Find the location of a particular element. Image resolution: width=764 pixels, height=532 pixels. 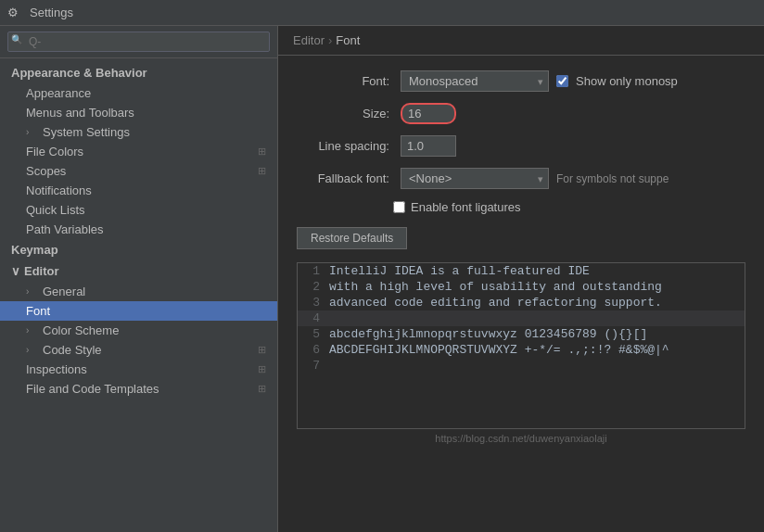

preview-line-3: 3 advanced code editing and refactoring … is located at coordinates (521, 302).